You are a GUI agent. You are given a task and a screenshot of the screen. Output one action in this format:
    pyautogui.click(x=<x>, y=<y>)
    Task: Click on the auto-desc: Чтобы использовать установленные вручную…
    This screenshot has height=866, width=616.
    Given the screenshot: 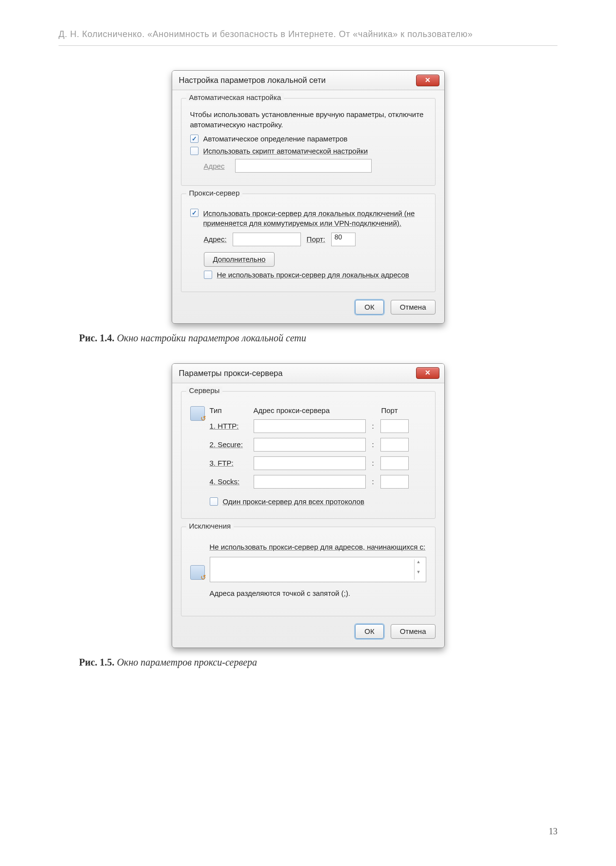 What is the action you would take?
    pyautogui.click(x=308, y=119)
    